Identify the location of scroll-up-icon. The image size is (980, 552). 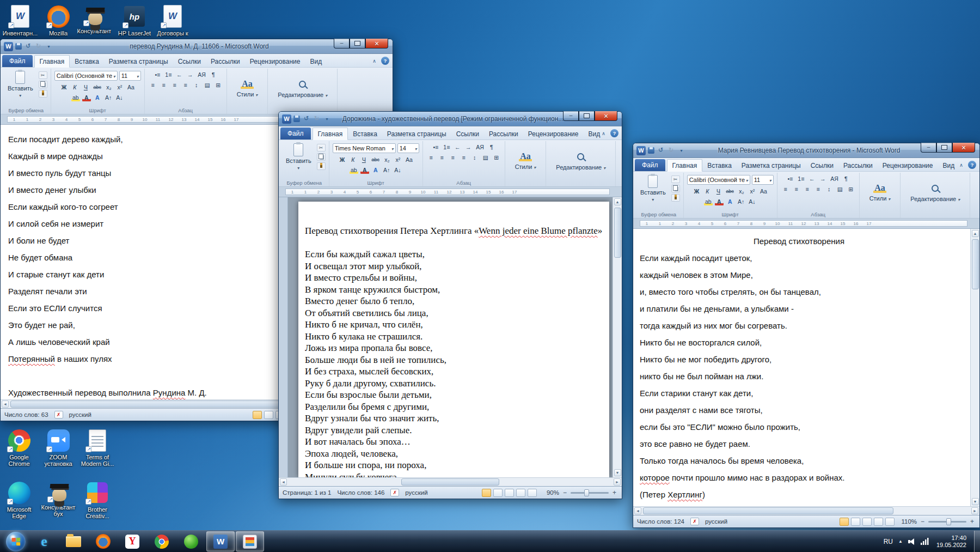
(976, 233).